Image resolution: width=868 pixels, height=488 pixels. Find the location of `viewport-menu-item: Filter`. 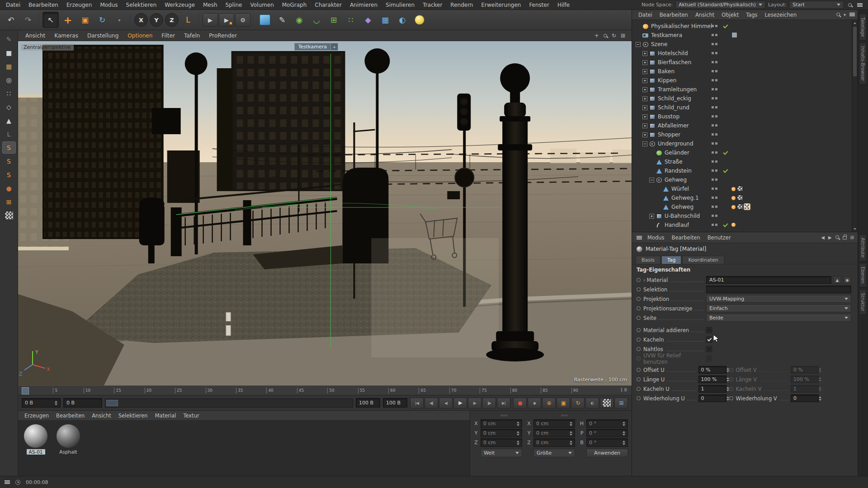

viewport-menu-item: Filter is located at coordinates (168, 36).